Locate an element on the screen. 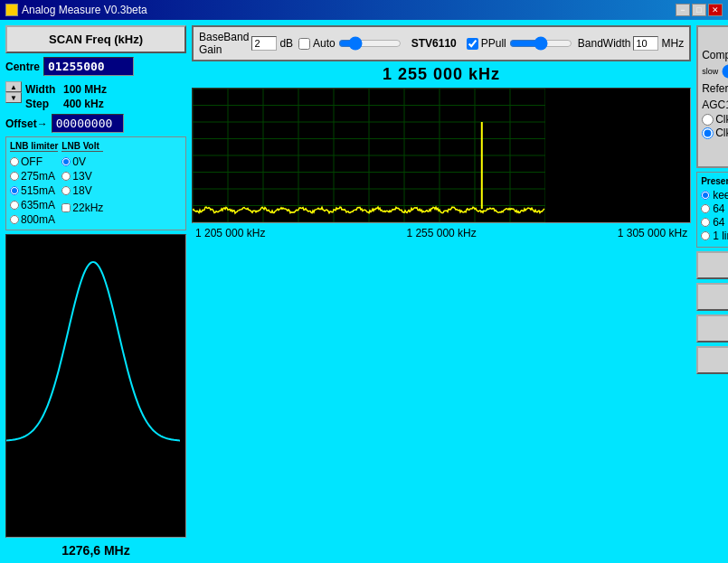 Image resolution: width=728 pixels, height=563 pixels. title-bar: Analog Measure V0.3beta − □ ✕ is located at coordinates (364, 10).